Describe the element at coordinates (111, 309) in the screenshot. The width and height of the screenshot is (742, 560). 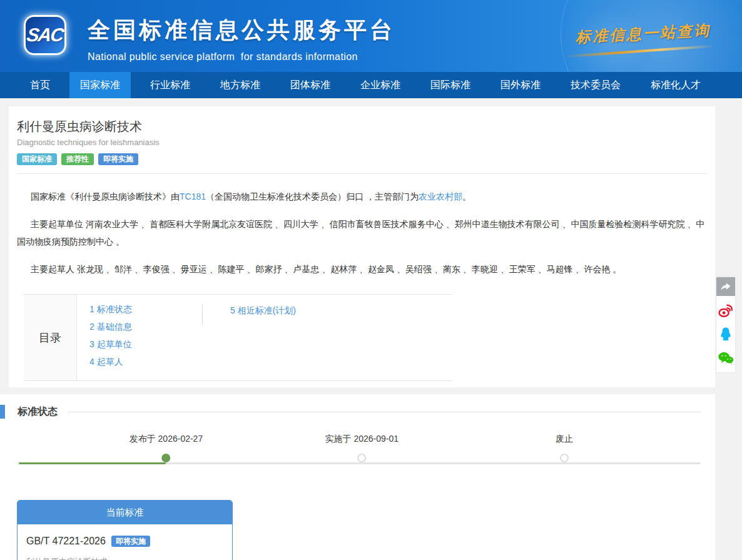
I see `toc-link: 1 标准状态` at that location.